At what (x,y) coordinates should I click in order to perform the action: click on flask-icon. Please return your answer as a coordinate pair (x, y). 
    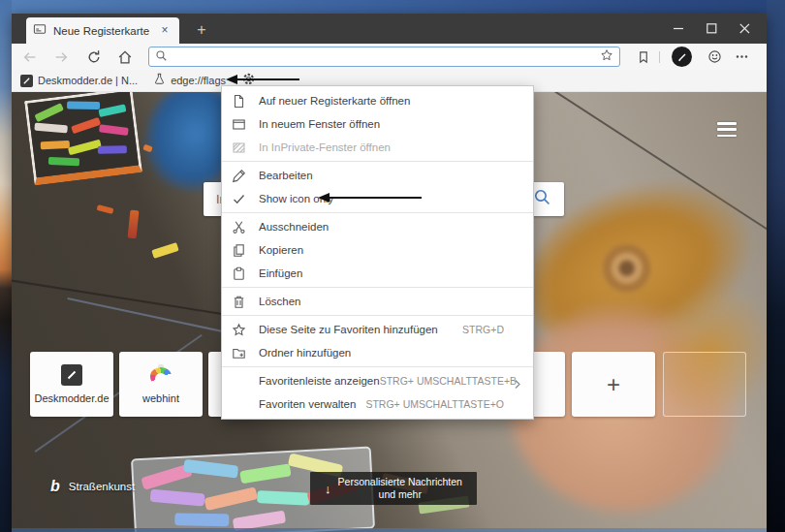
    Looking at the image, I should click on (159, 80).